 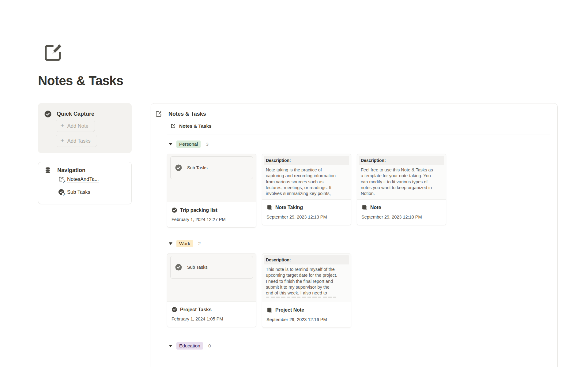 I want to click on card-date: September 29, 2023 12:10 PM, so click(x=401, y=217).